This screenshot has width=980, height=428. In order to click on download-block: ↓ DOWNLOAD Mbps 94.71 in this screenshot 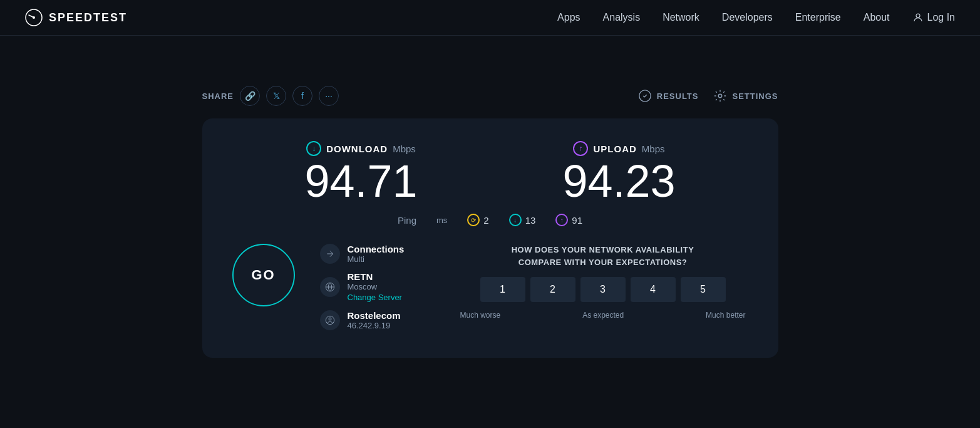, I will do `click(361, 172)`.